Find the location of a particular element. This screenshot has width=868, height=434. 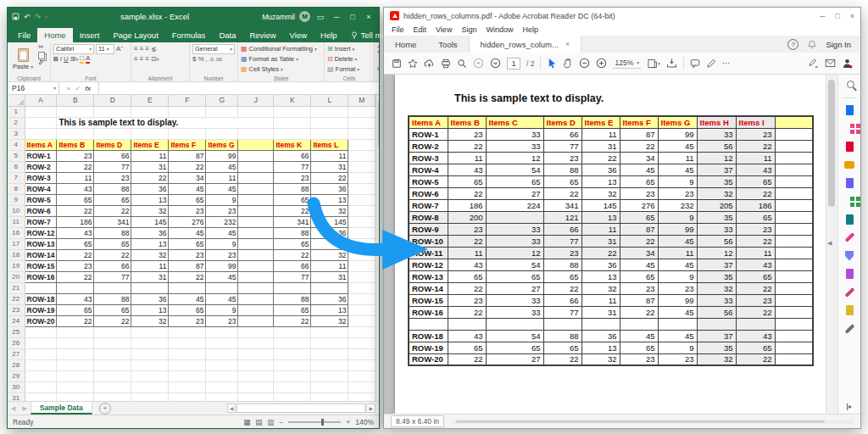

excel-data-cell: 88 is located at coordinates (113, 188).